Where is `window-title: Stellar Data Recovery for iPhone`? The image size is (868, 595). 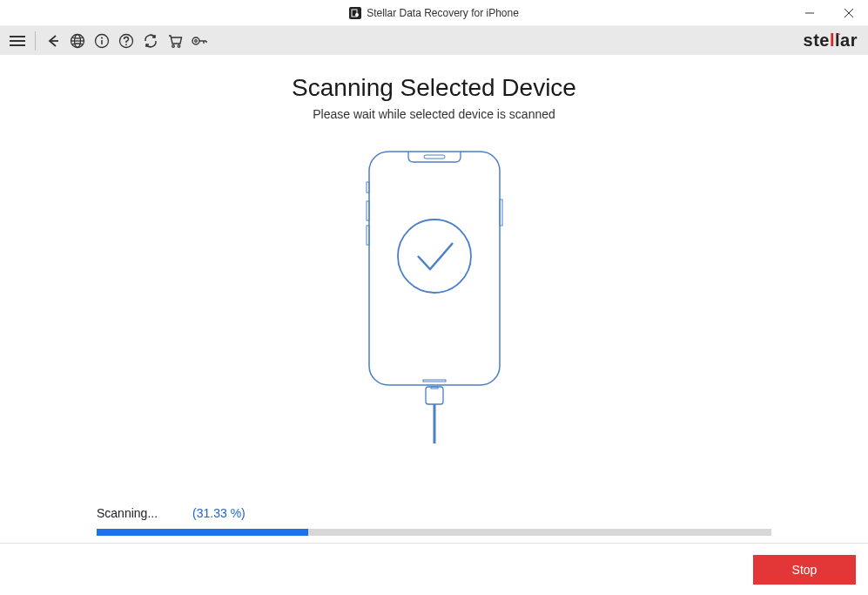
window-title: Stellar Data Recovery for iPhone is located at coordinates (442, 13).